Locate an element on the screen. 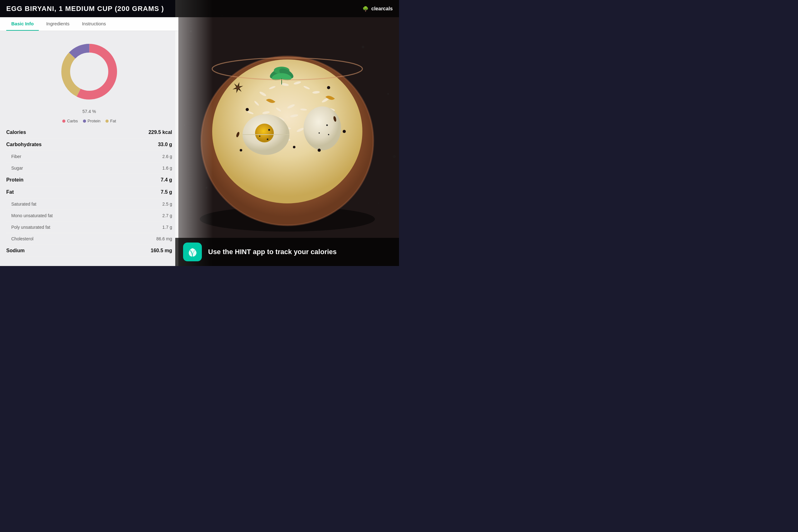  nutrition-value-carbohydrates: 33.0 g is located at coordinates (165, 145).